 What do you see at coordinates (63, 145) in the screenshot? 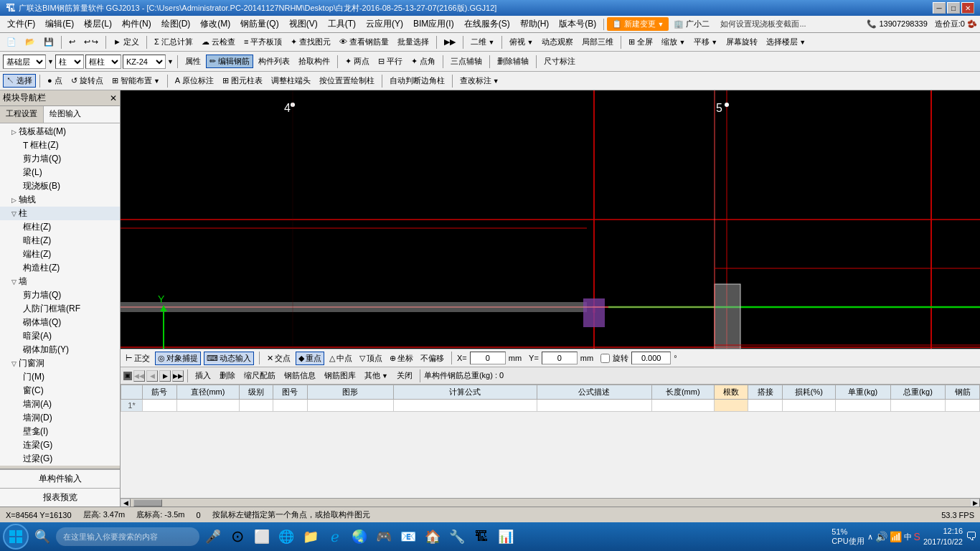
I see `nav-item-frame-col: T 框柱(Z)` at bounding box center [63, 145].